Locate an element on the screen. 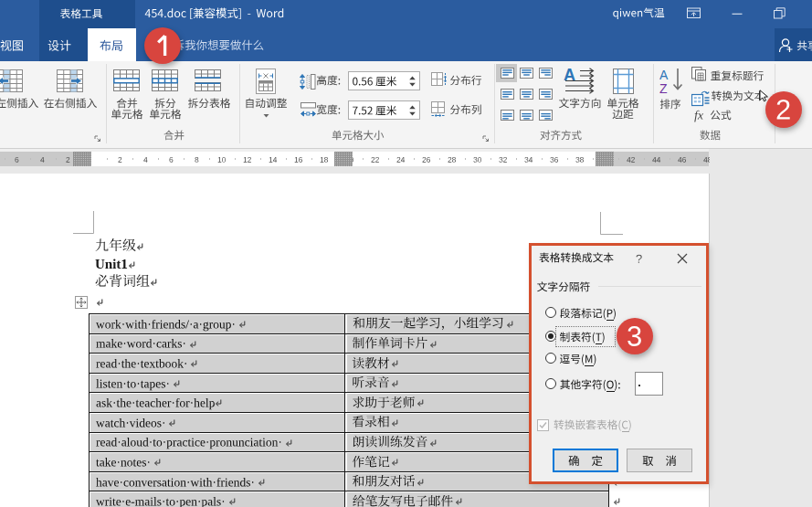 The width and height of the screenshot is (812, 507). svg-text: A is located at coordinates (664, 75).